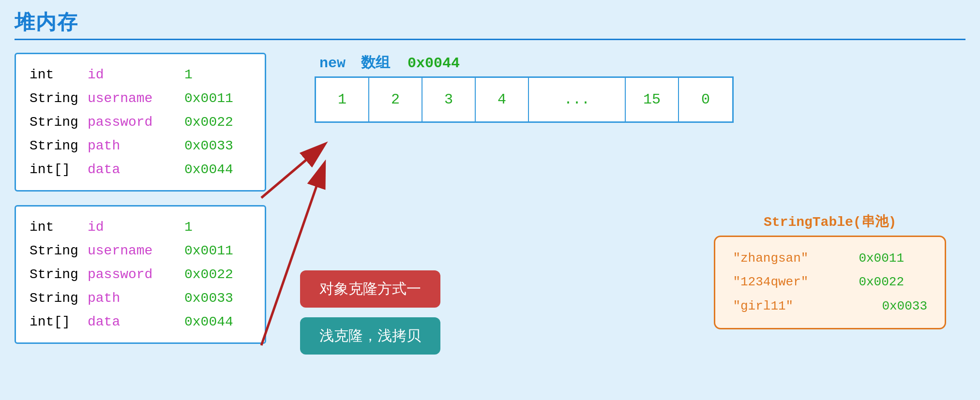 Image resolution: width=980 pixels, height=400 pixels. What do you see at coordinates (490, 24) in the screenshot?
I see `page-title: 堆内存` at bounding box center [490, 24].